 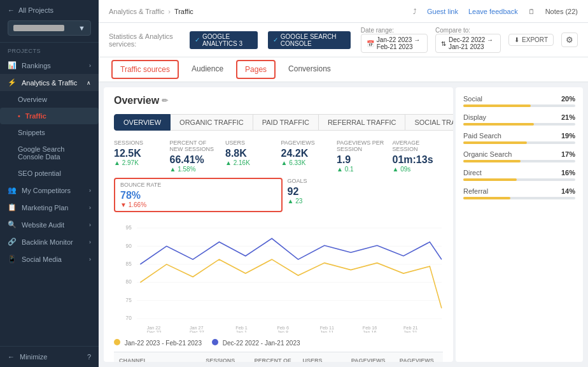 What do you see at coordinates (11, 357) in the screenshot?
I see `minimize-icon: ←` at bounding box center [11, 357].